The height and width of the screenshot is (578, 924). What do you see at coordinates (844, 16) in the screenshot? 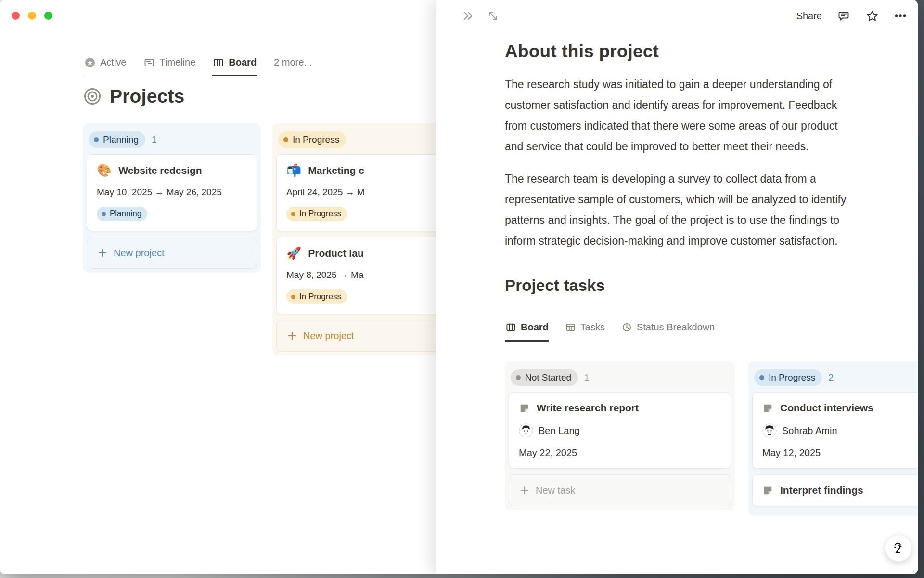
I see `comments-icon` at bounding box center [844, 16].